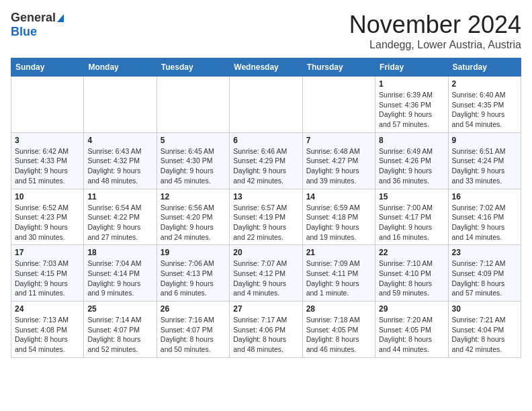 The width and height of the screenshot is (532, 411). Describe the element at coordinates (339, 217) in the screenshot. I see `calendar-cell: 14Sunrise: 6:59 AM Sunset: 4:18 PM Dayli…` at that location.